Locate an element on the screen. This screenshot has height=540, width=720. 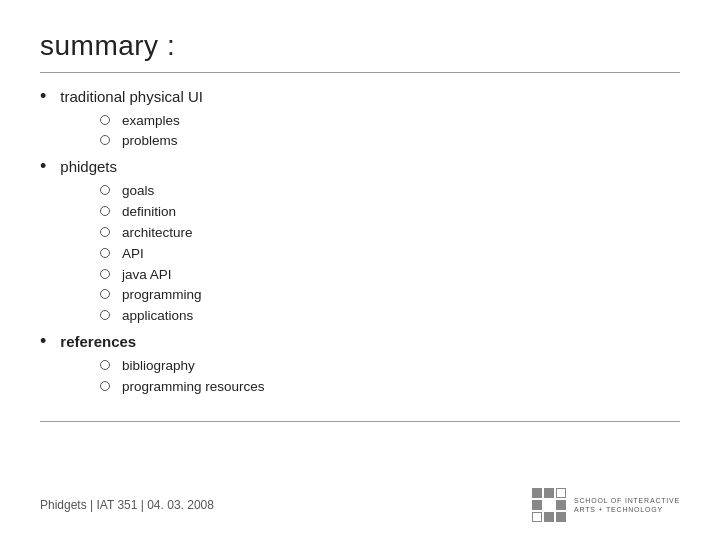
sub-item-text: java API is located at coordinates (147, 276).